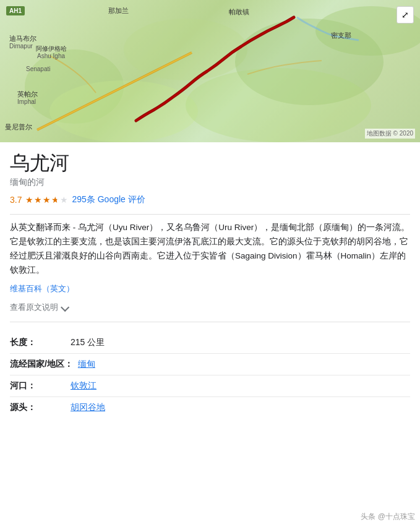 The width and height of the screenshot is (420, 527). What do you see at coordinates (108, 200) in the screenshot?
I see `reviews-link: 295条 Google 评价` at bounding box center [108, 200].